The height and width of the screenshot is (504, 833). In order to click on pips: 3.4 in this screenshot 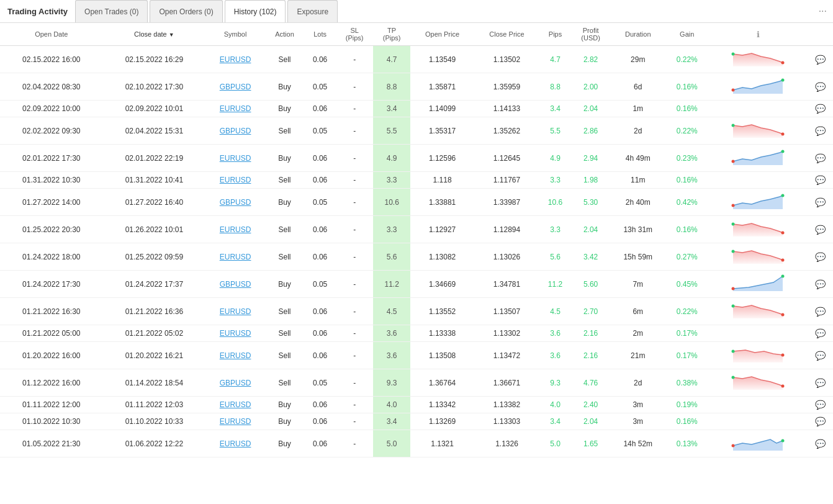, I will do `click(555, 109)`.